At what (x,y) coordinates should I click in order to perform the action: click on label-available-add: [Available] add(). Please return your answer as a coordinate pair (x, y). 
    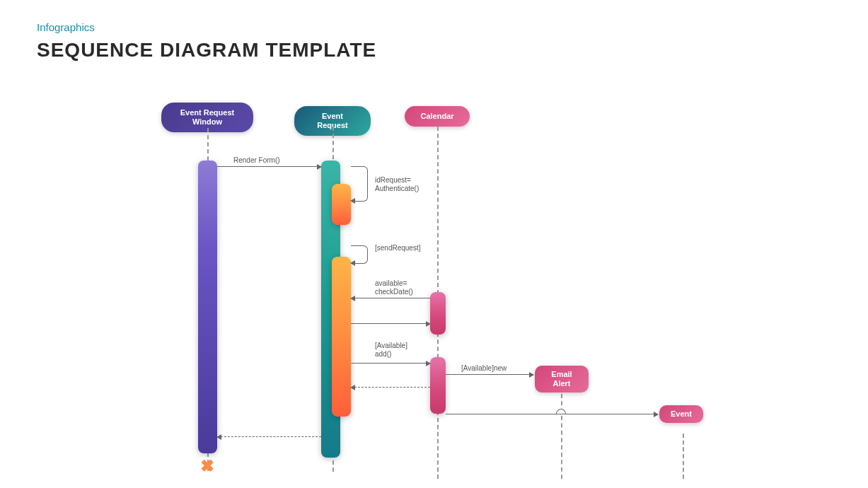
    Looking at the image, I should click on (391, 350).